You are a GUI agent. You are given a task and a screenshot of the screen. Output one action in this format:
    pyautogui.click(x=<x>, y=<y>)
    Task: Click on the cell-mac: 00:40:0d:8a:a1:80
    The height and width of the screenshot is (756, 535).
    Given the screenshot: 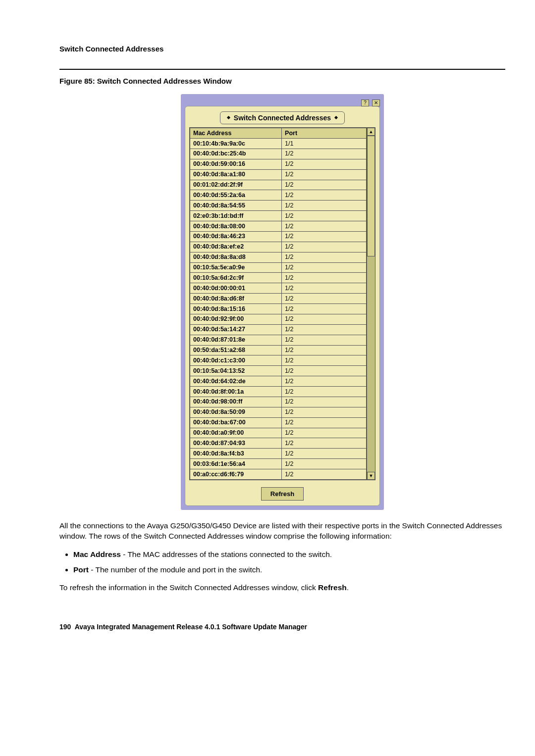 What is the action you would take?
    pyautogui.click(x=236, y=174)
    